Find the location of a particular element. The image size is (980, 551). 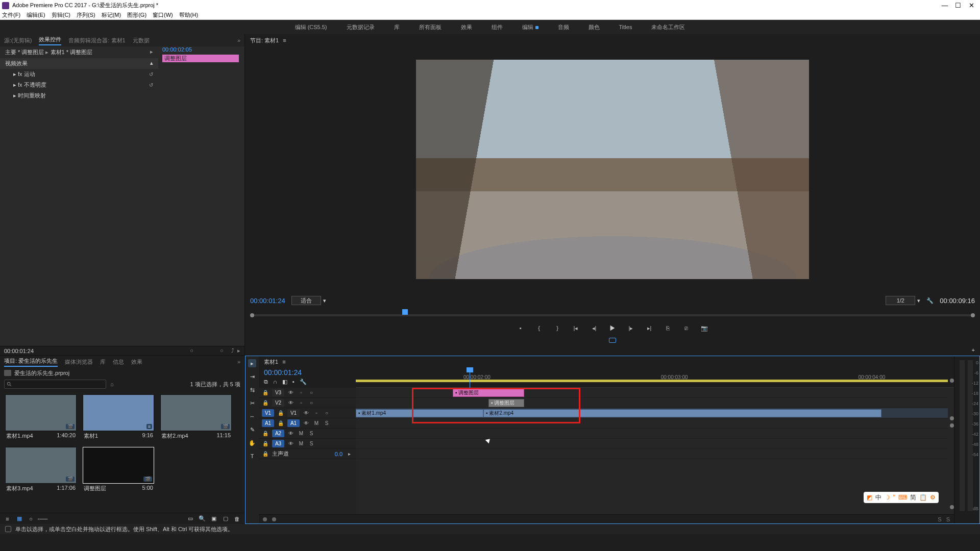

play-icon is located at coordinates (612, 328).